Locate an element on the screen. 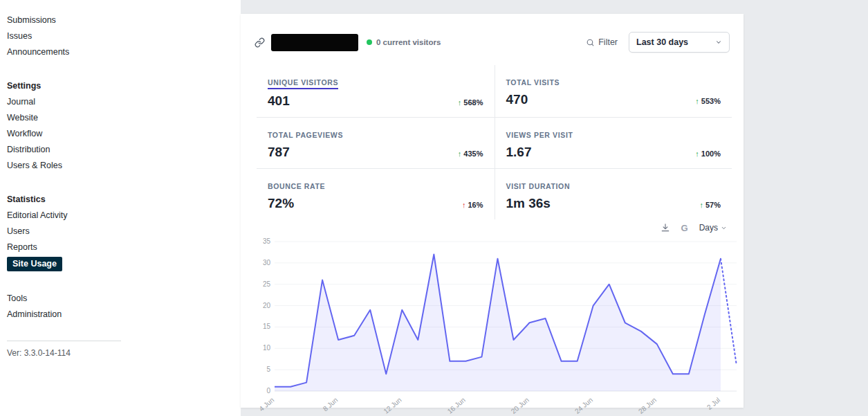 This screenshot has height=416, width=868. stat-change: ↑ 568% is located at coordinates (470, 102).